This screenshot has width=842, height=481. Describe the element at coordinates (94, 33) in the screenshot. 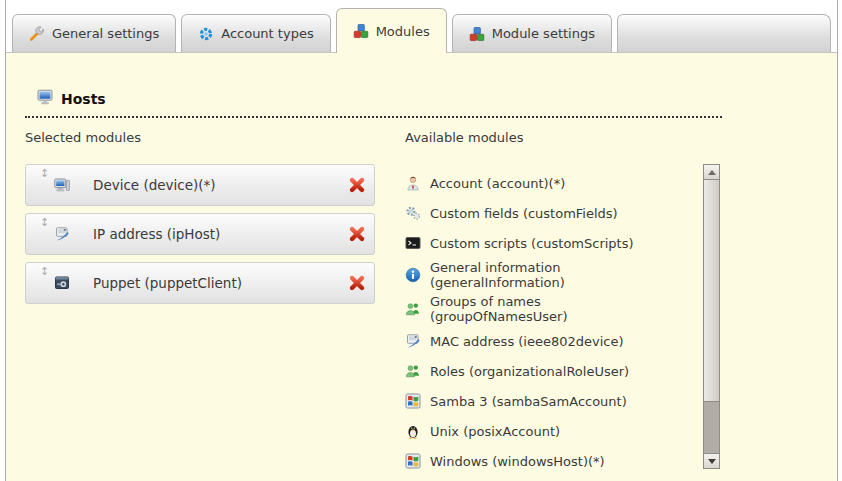

I see `tab-general-settings: General settings` at that location.